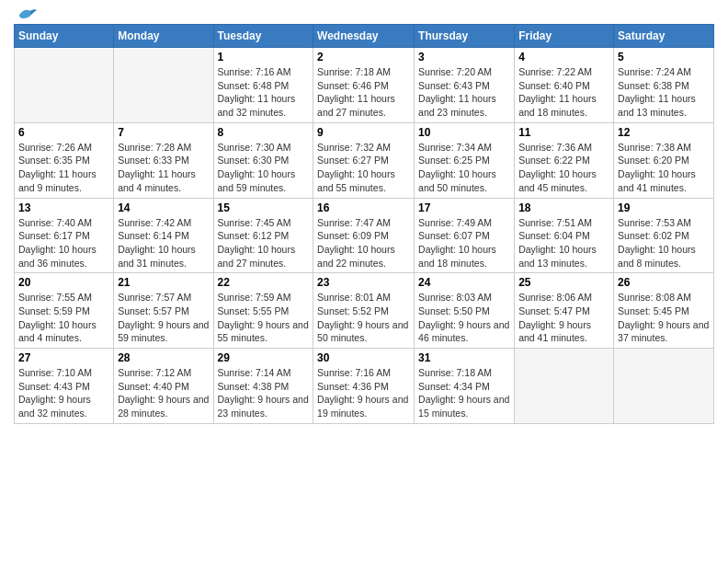 This screenshot has width=728, height=563. What do you see at coordinates (64, 132) in the screenshot?
I see `day-number: 6` at bounding box center [64, 132].